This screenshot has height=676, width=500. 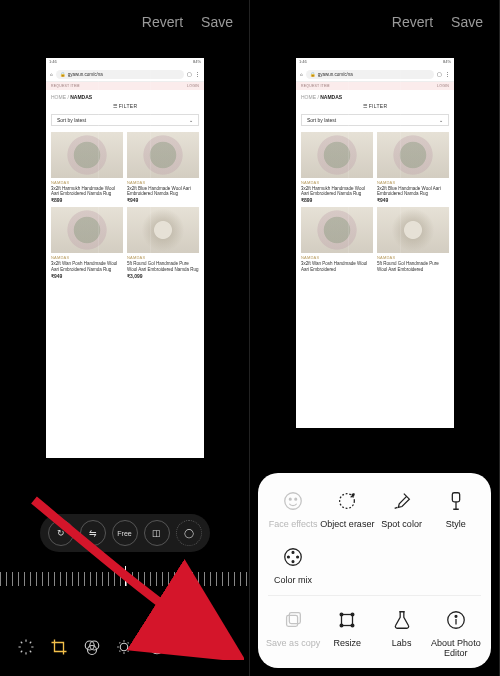 I want to click on perspective-button: ◫, so click(x=157, y=533).